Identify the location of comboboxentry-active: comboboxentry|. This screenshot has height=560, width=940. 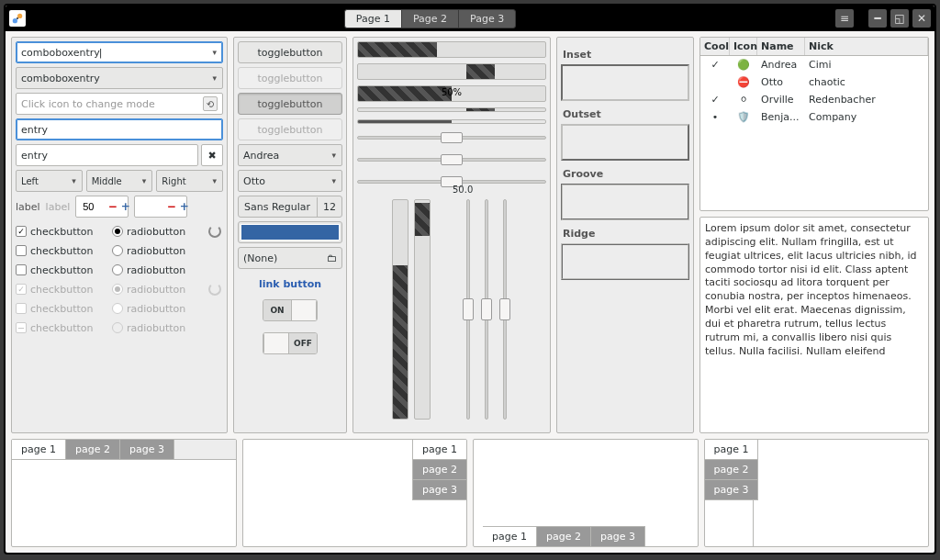
(119, 52).